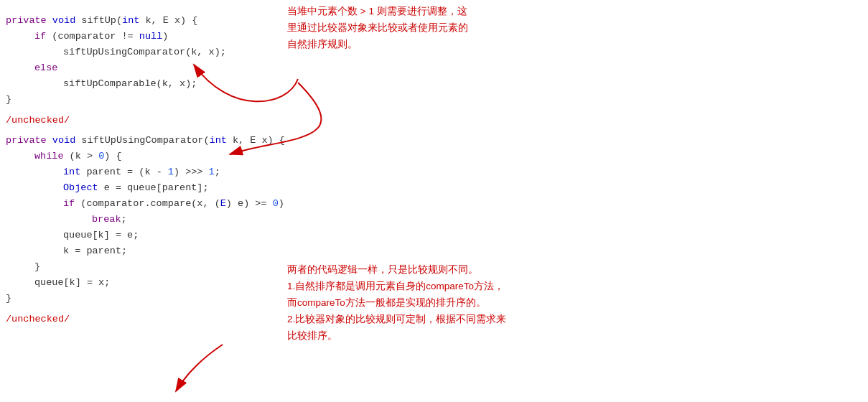  What do you see at coordinates (437, 68) in the screenshot?
I see `code-line: else` at bounding box center [437, 68].